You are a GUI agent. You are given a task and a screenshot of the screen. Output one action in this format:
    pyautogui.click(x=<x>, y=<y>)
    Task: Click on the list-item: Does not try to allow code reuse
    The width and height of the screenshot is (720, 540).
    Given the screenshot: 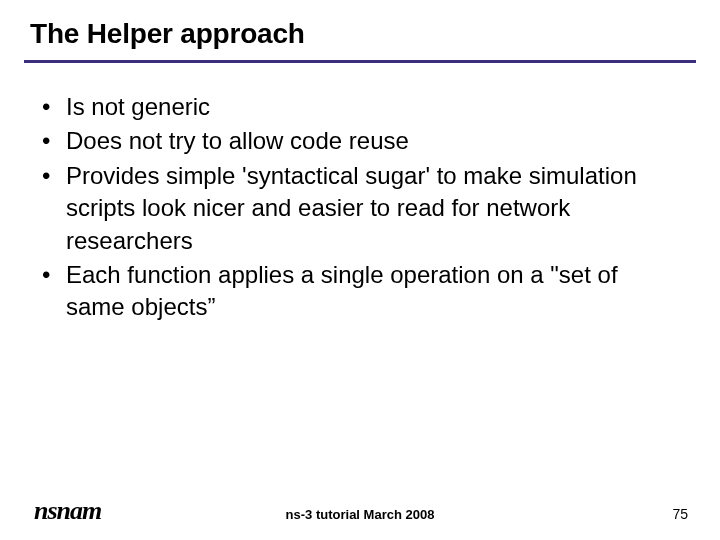 What is the action you would take?
    pyautogui.click(x=360, y=141)
    